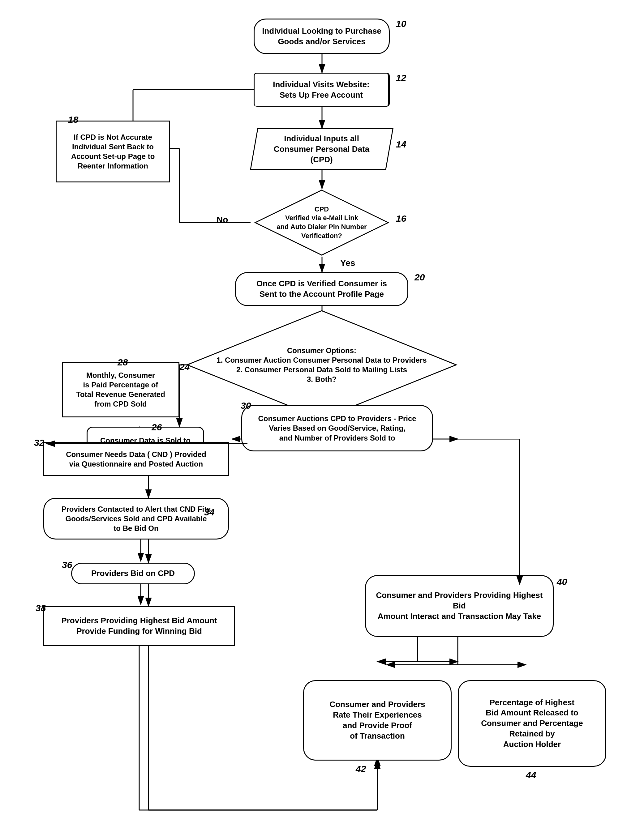 The width and height of the screenshot is (644, 836). What do you see at coordinates (209, 512) in the screenshot?
I see `label-34: 34` at bounding box center [209, 512].